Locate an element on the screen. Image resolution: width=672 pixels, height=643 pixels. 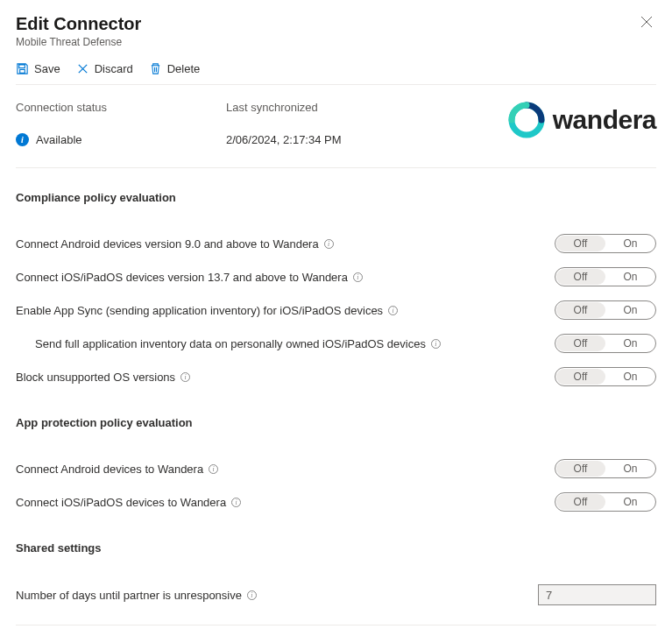
delete-icon is located at coordinates (156, 68).